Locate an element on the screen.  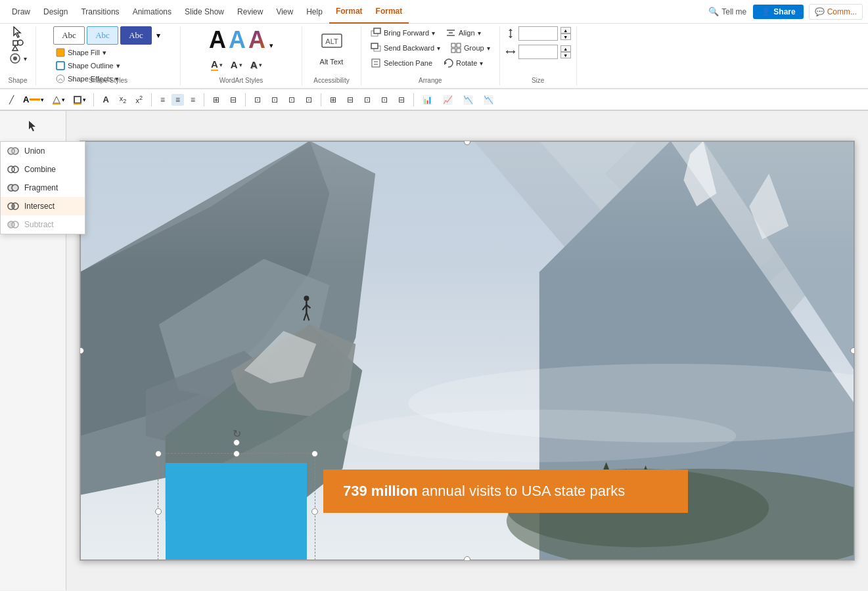
wordart-group: A A A ▾ A ▾ A ▾ A ▾ is located at coordinates (242, 56).